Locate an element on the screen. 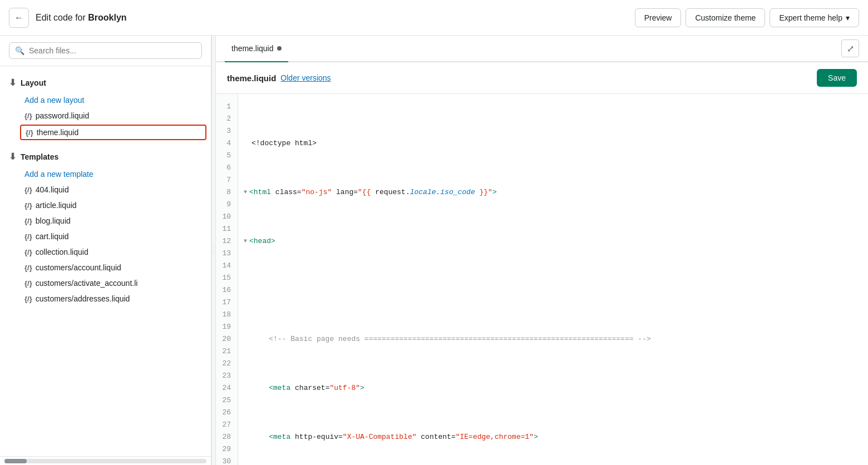 This screenshot has width=868, height=465. code-line-1: <!doctype html> is located at coordinates (555, 144).